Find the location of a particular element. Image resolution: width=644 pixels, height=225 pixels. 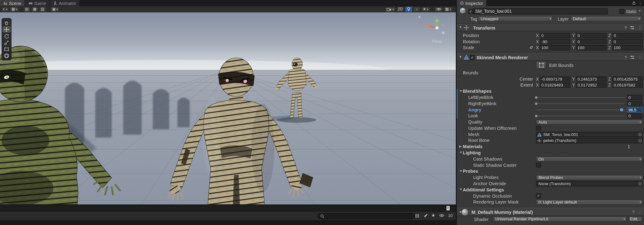

rotation-y-field: 0 is located at coordinates (591, 42).